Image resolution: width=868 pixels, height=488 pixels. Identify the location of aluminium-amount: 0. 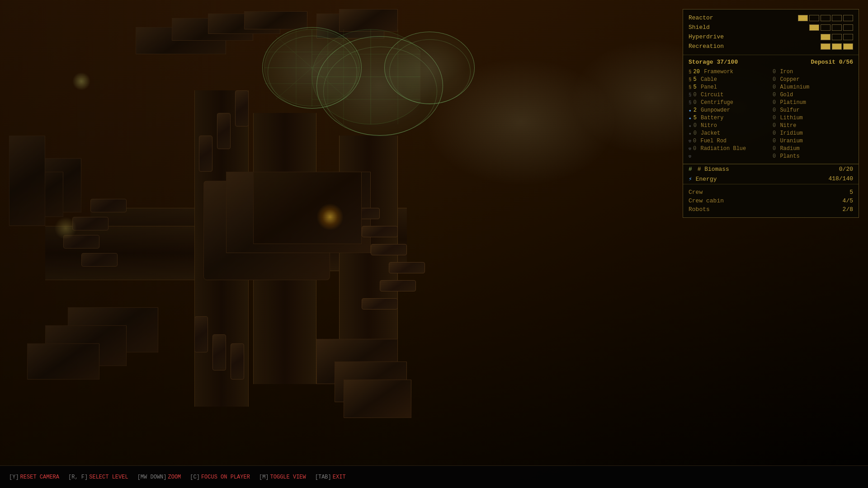
(774, 87).